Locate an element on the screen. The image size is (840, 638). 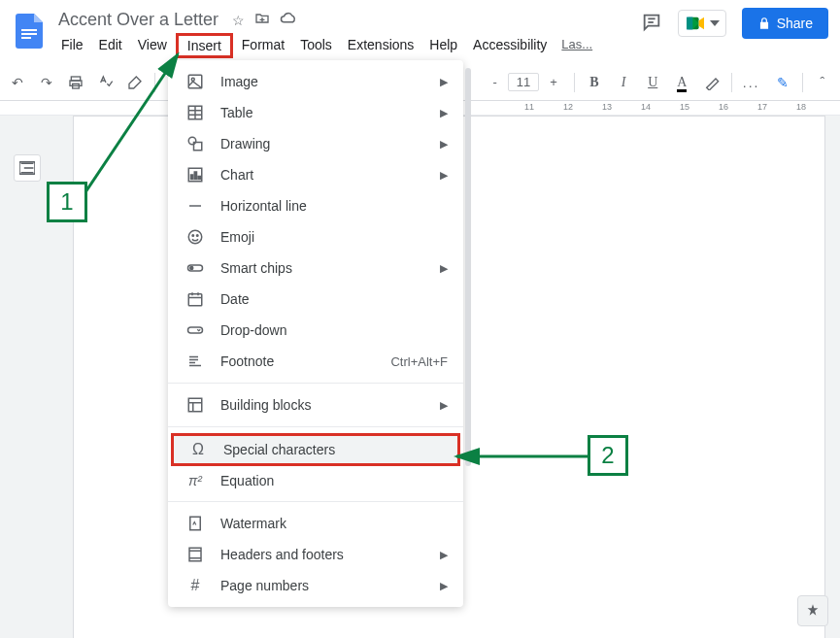
docs-logo is located at coordinates (29, 31).